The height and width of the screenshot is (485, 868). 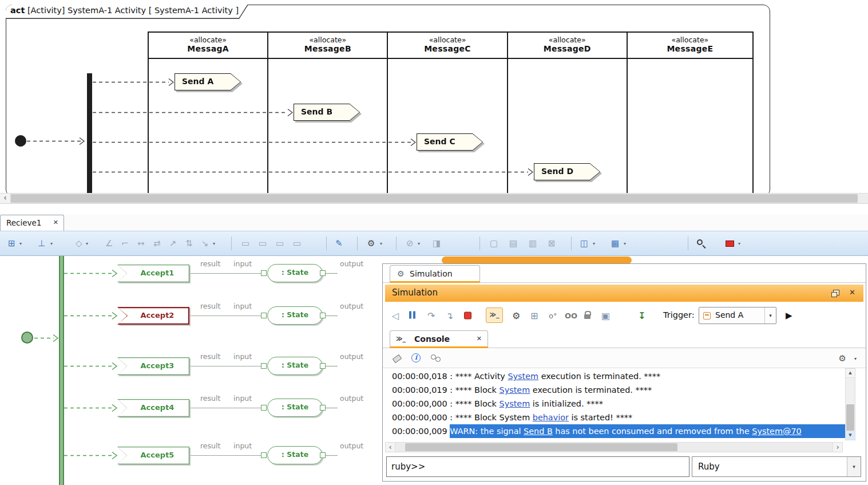 What do you see at coordinates (295, 273) in the screenshot?
I see `state-action-1: : State` at bounding box center [295, 273].